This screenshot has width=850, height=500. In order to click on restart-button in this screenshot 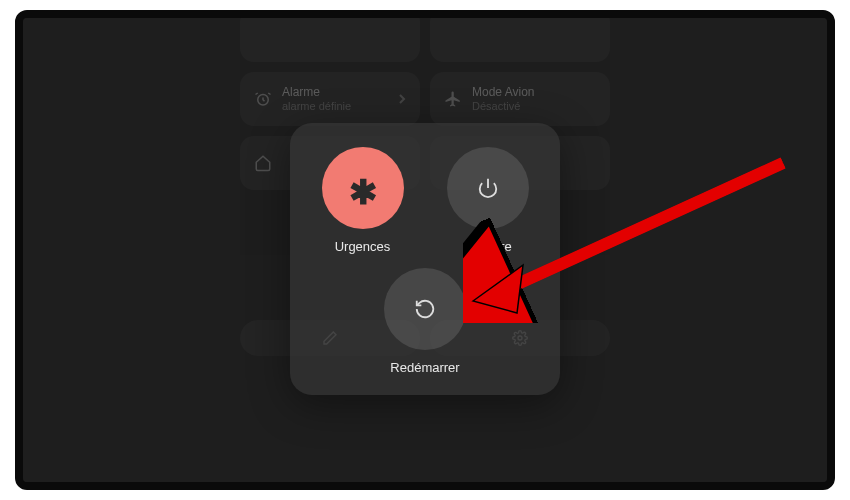, I will do `click(425, 309)`.